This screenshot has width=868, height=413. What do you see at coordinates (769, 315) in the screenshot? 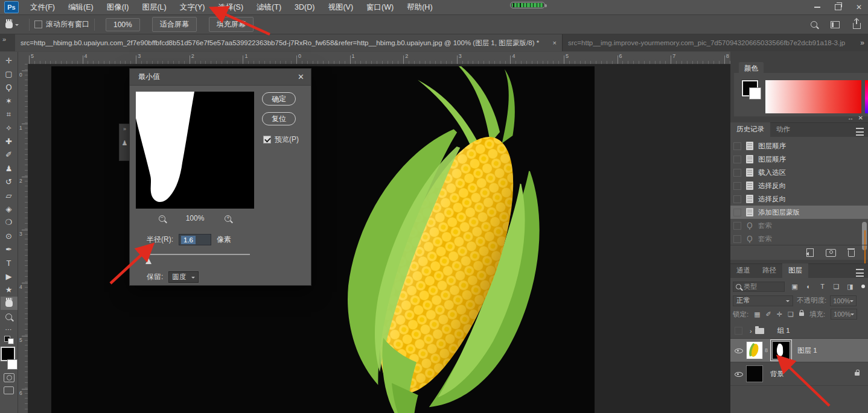
I see `lock-paint-icon: ✐` at bounding box center [769, 315].